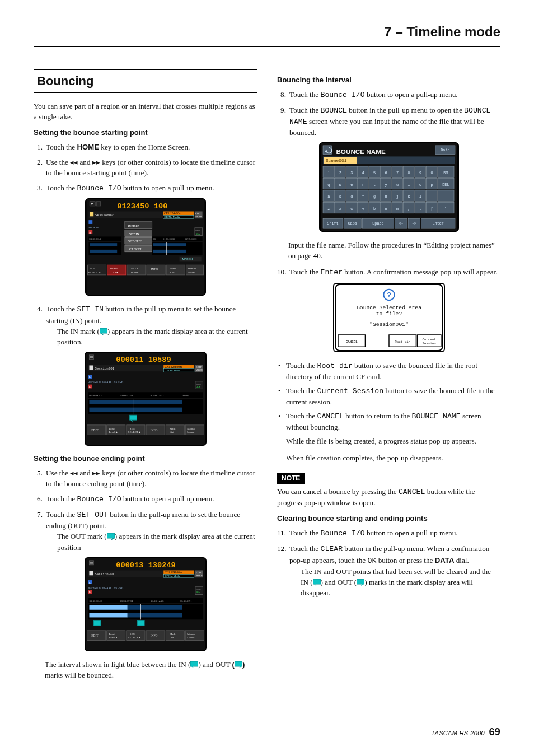 The width and height of the screenshot is (534, 756). What do you see at coordinates (146, 564) in the screenshot?
I see `svg-text: 000013 130249` at bounding box center [146, 564].